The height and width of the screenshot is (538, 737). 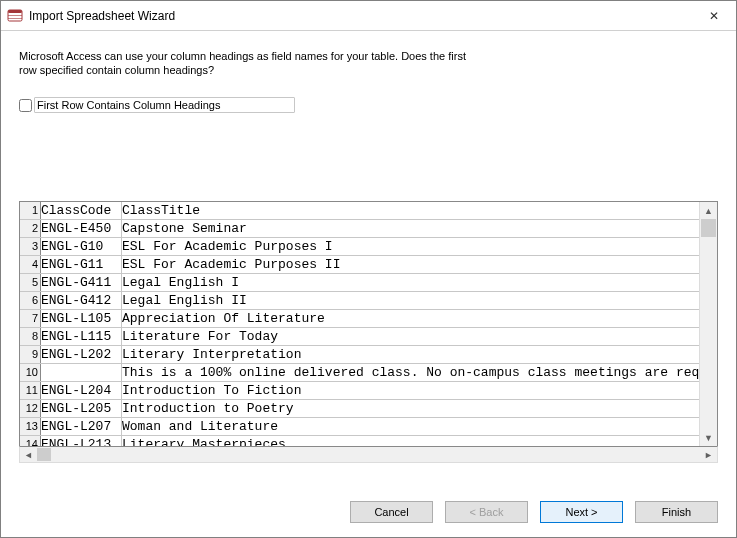 What do you see at coordinates (360, 373) in the screenshot?
I see `table-row: 10This is a 100% online delivered class.…` at bounding box center [360, 373].